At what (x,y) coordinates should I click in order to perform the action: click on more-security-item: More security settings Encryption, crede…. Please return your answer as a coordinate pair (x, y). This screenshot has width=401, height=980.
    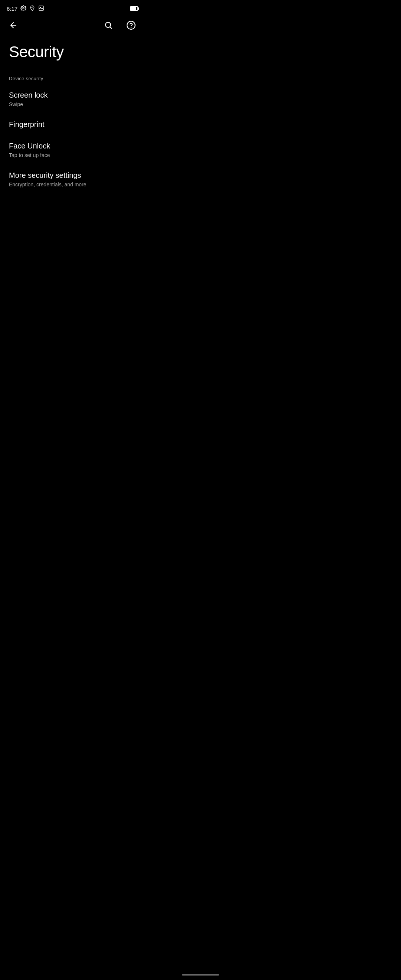
    Looking at the image, I should click on (72, 179).